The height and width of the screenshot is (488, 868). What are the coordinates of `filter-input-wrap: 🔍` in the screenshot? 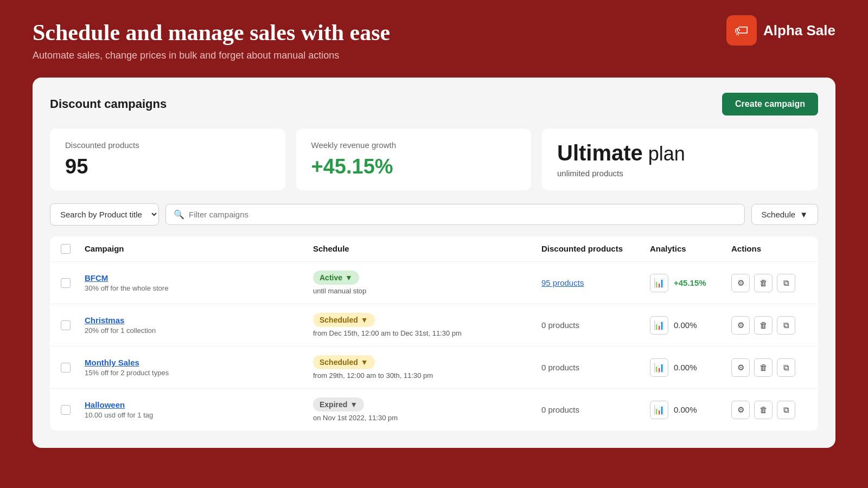 It's located at (455, 215).